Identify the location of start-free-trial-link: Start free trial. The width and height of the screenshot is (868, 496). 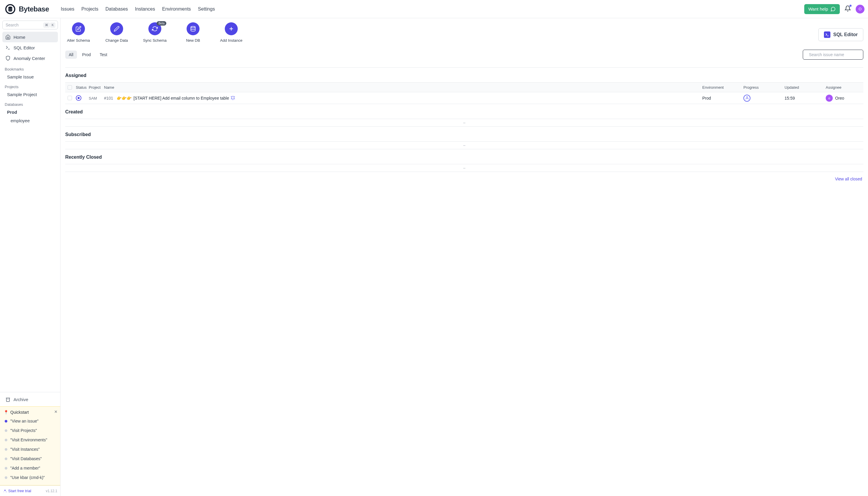
(17, 491).